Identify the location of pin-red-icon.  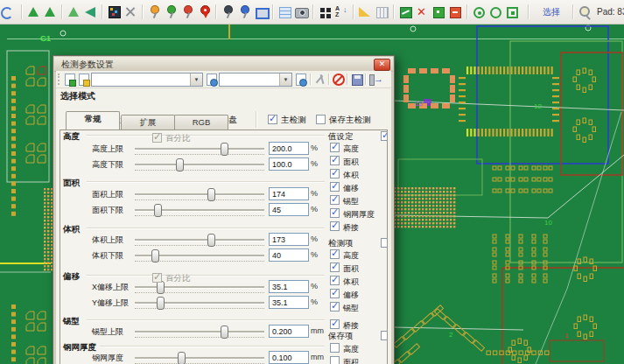
(187, 12).